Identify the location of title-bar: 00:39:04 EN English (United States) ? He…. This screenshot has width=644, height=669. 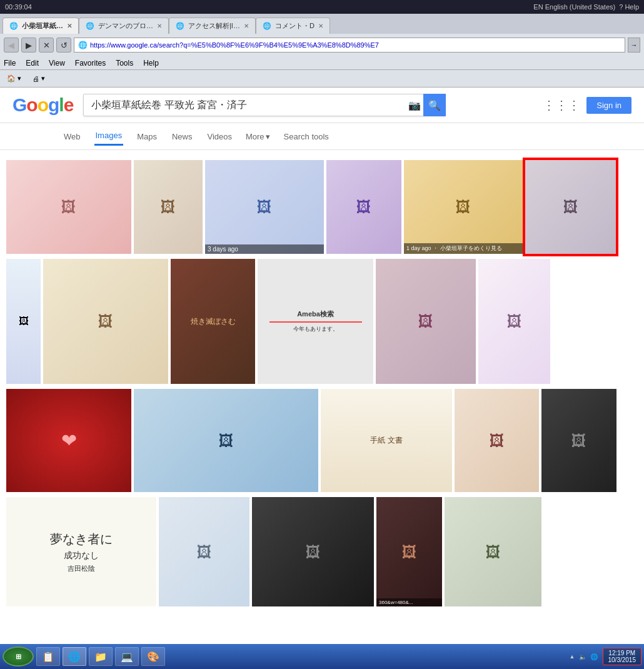
(322, 7).